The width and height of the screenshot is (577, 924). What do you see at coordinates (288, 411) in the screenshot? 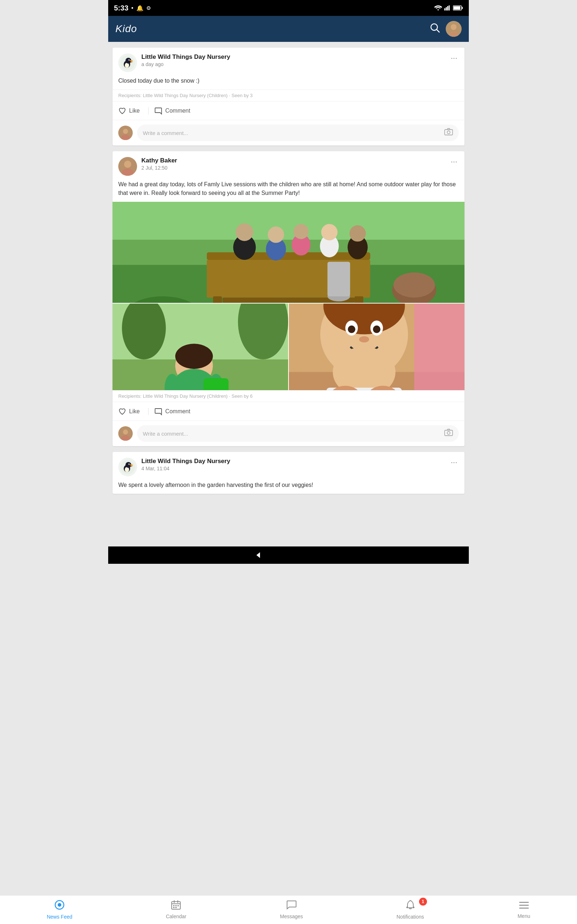
I see `post-actions: Like Comment` at bounding box center [288, 411].